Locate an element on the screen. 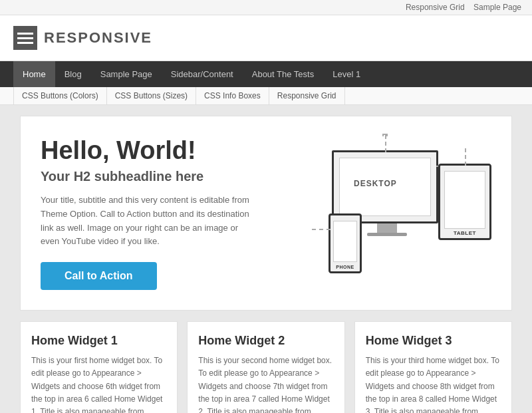 The image size is (532, 413). site-logo: RESPONSIVE is located at coordinates (82, 38).